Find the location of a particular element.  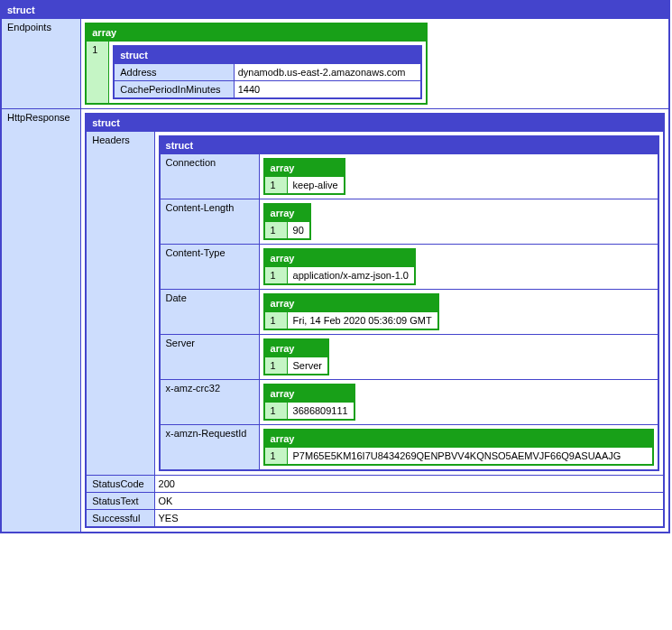

endpoint-struct: struct Address dynamodb.us-east-2.amazon… is located at coordinates (267, 72).